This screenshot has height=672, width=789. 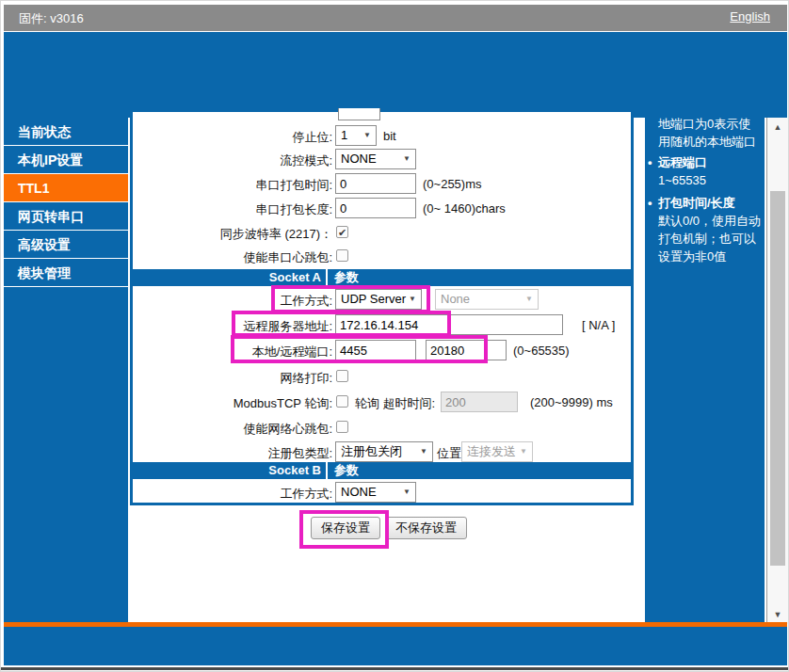 What do you see at coordinates (449, 325) in the screenshot?
I see `remote-addr-input` at bounding box center [449, 325].